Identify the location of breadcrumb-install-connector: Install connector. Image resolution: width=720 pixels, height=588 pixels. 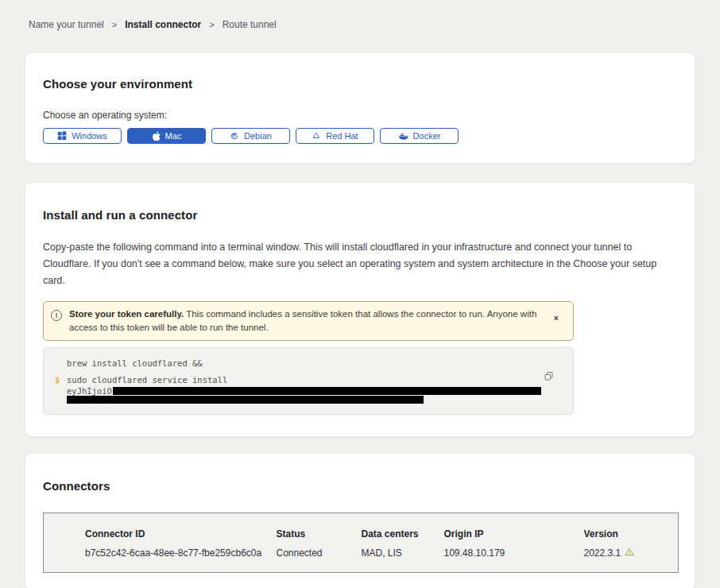
(163, 25).